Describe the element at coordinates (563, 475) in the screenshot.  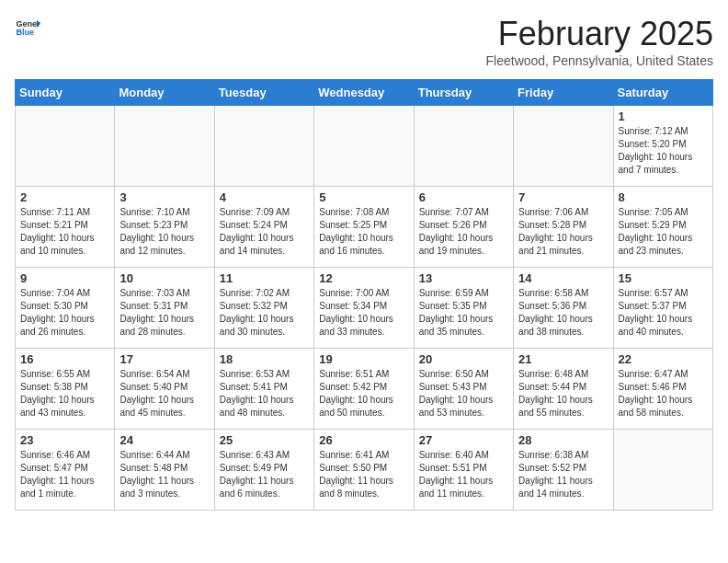
I see `day-info: Sunrise: 6:38 AM Sunset: 5:52 PM Dayligh…` at that location.